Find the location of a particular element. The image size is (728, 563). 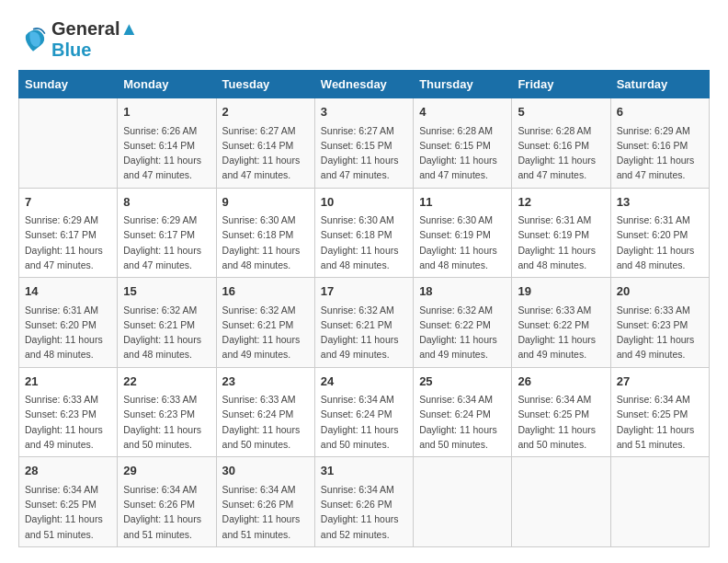

calendar-cell: 23Sunrise: 6:33 AM Sunset: 6:24 PM Dayli… is located at coordinates (265, 412).